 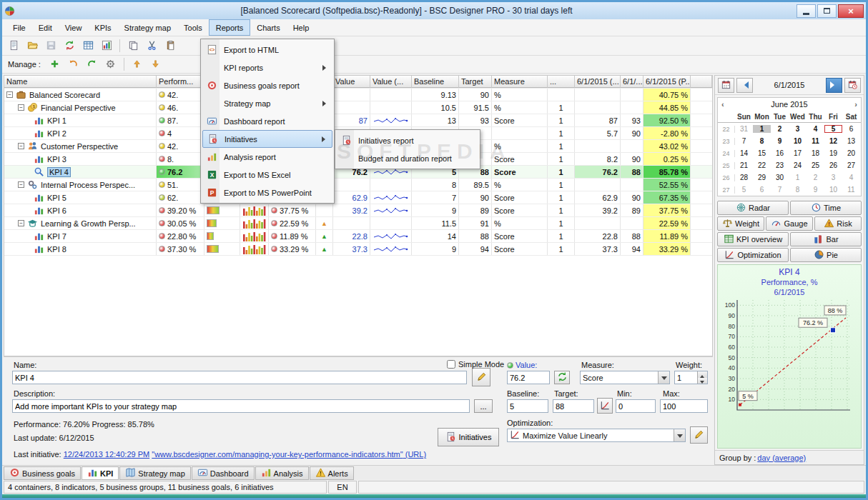 What do you see at coordinates (834, 153) in the screenshot?
I see `calendar-day: 19` at bounding box center [834, 153].